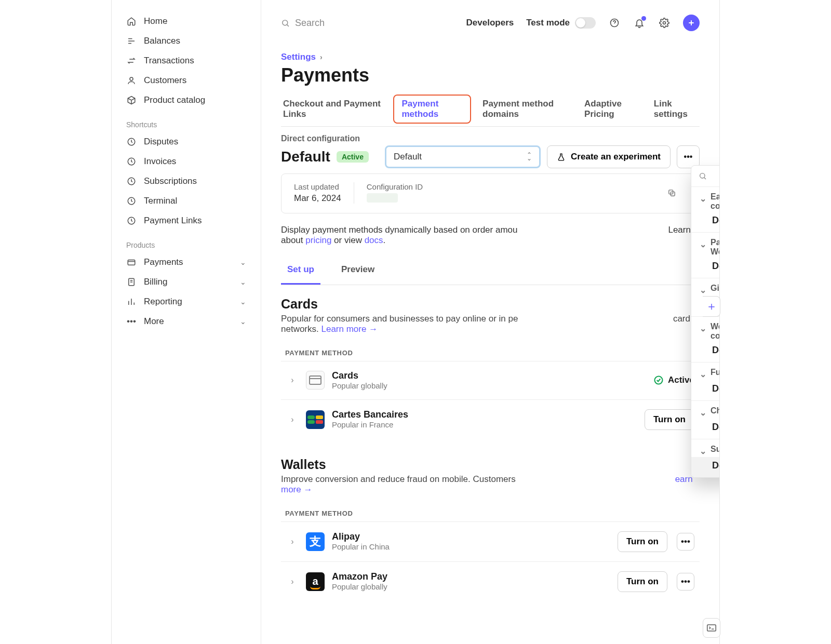  What do you see at coordinates (490, 529) in the screenshot?
I see `section-wallets: Wallets Improve conversion and reduce fr…` at bounding box center [490, 529].